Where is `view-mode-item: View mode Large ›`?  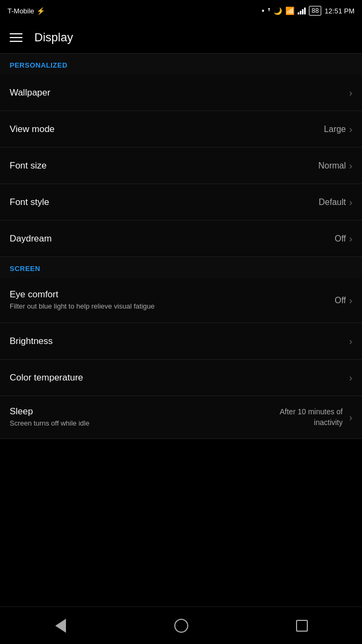
view-mode-item: View mode Large › is located at coordinates (181, 129).